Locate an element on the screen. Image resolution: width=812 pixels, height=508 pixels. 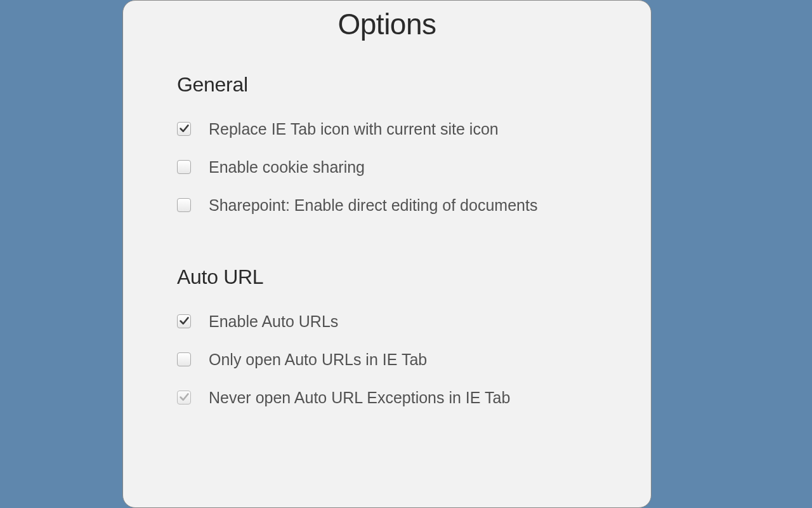
option-label: Enable cookie sharing is located at coordinates (287, 167).